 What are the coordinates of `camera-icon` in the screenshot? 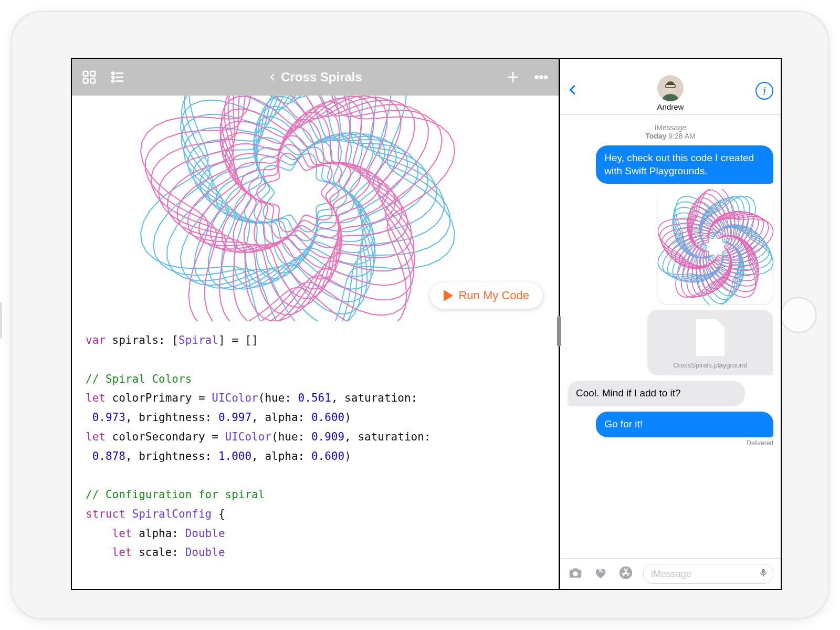 It's located at (575, 574).